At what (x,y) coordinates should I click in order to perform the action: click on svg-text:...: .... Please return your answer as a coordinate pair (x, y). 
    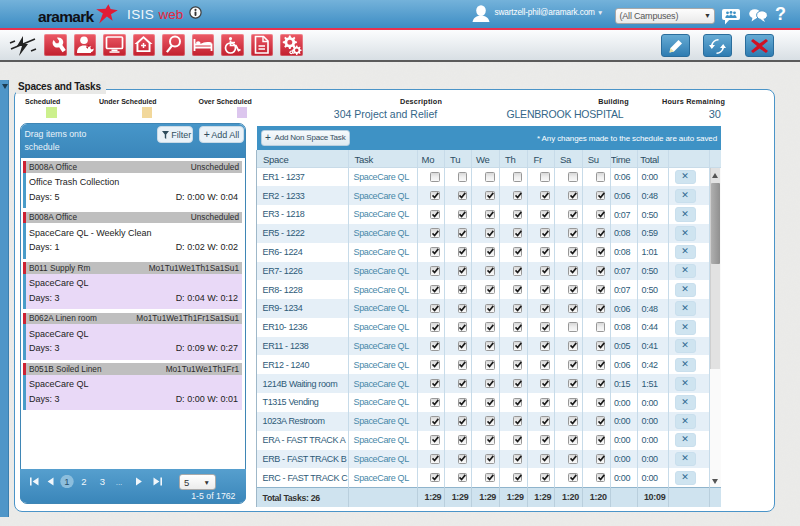
    Looking at the image, I should click on (120, 482).